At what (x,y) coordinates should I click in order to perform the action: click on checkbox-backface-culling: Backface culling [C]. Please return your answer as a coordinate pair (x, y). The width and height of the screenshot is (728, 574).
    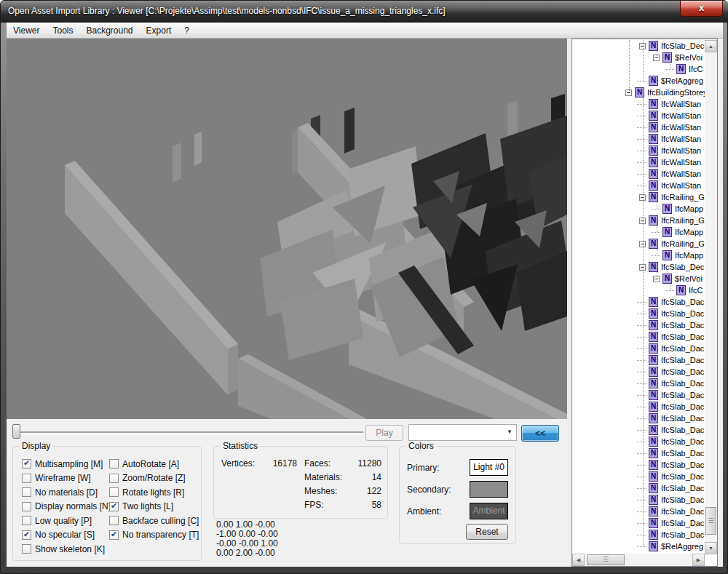
    Looking at the image, I should click on (154, 521).